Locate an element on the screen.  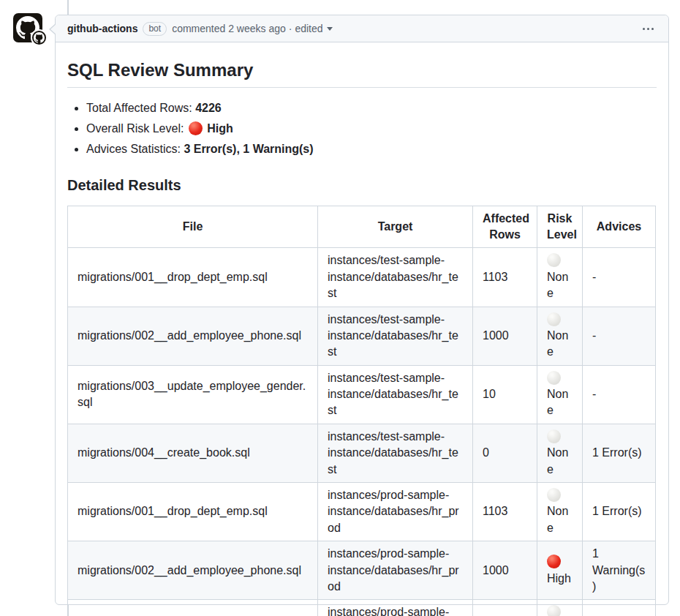
comment-timestamp: commented 2 weeks ago is located at coordinates (229, 29).